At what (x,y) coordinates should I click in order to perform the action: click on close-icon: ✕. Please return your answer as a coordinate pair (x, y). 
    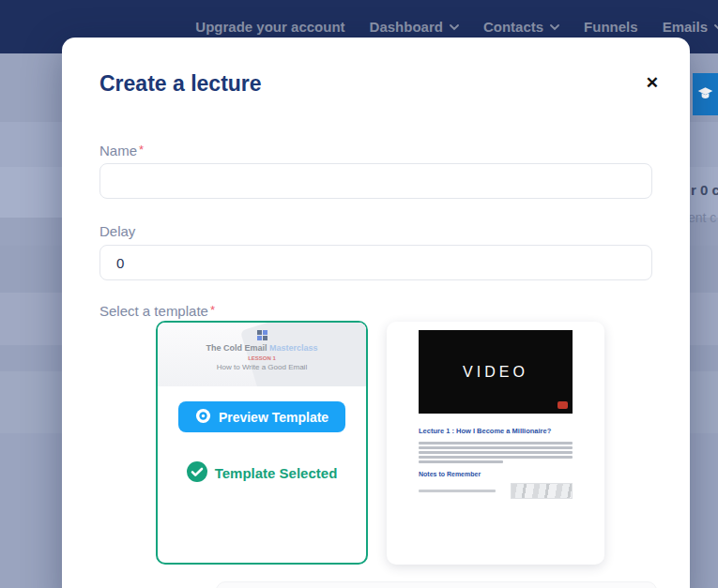
    Looking at the image, I should click on (652, 83).